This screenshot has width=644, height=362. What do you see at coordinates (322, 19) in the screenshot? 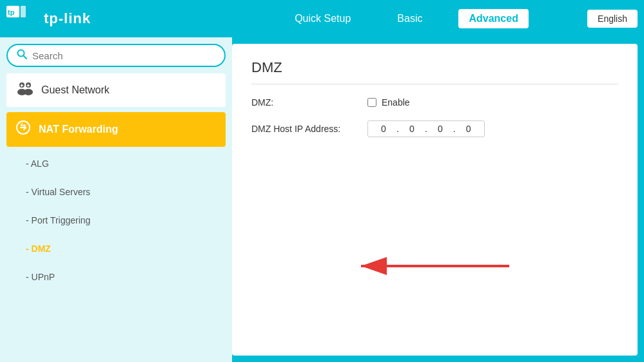
I see `top-nav: tp tp-link Quick Setup Basic Advanced En…` at bounding box center [322, 19].